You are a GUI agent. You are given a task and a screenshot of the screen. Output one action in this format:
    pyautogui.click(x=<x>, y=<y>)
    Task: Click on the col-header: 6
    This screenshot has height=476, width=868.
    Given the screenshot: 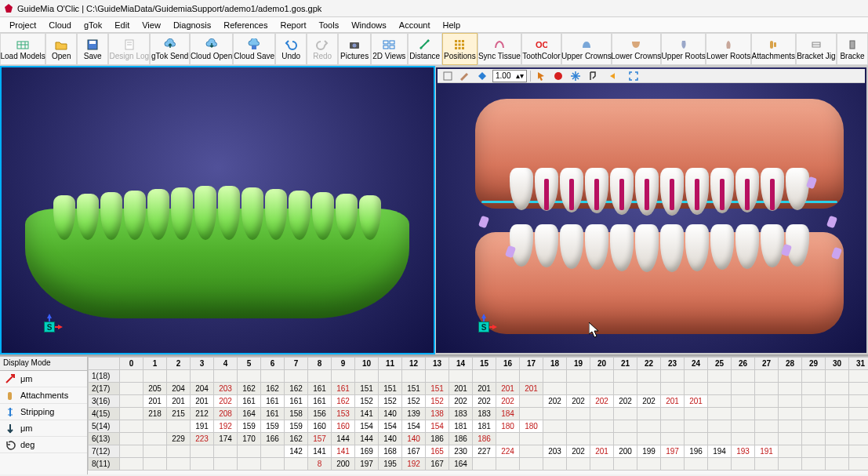 What is the action you would take?
    pyautogui.click(x=273, y=364)
    